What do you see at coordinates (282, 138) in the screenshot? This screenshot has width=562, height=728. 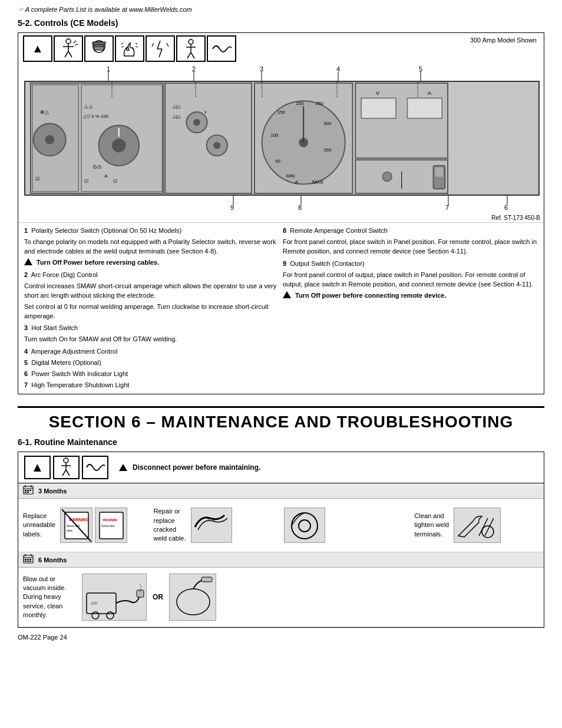 I see `panel-svg: ⊕△ ☑ △ △ △▽ 0 % 100 G⊙ A ☑ ☑` at bounding box center [282, 138].